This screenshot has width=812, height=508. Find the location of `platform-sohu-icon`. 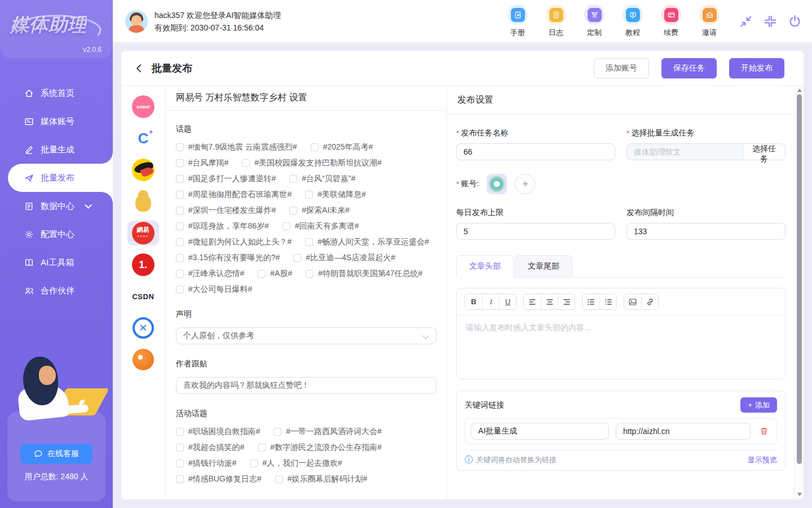

platform-sohu-icon is located at coordinates (143, 170).